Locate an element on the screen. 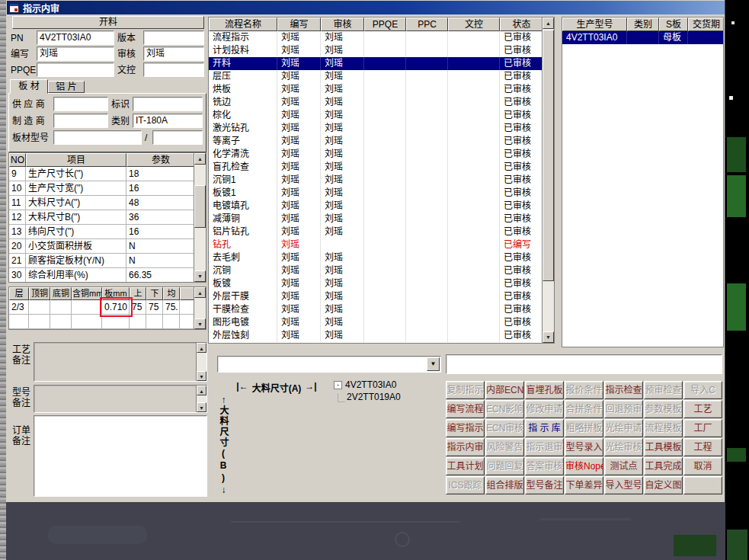  flow-row: 烘板刘瑶刘瑶已审核 is located at coordinates (381, 90).